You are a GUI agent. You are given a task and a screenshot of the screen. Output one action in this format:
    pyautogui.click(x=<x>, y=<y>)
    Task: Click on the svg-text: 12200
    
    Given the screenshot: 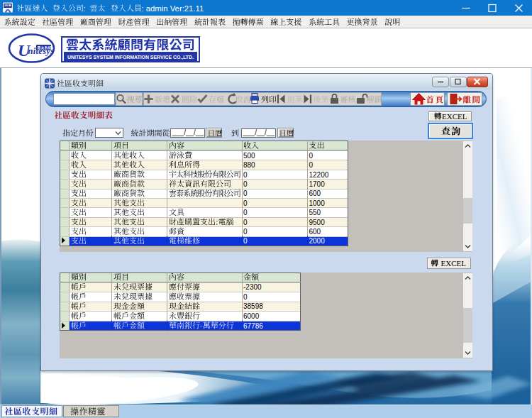 What is the action you would take?
    pyautogui.click(x=319, y=175)
    